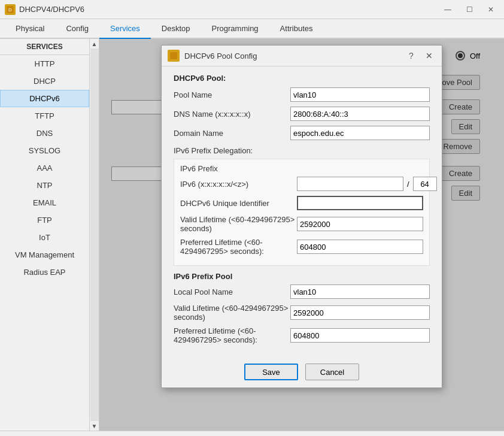 The height and width of the screenshot is (436, 504). Describe the element at coordinates (238, 247) in the screenshot. I see `preferred-lifetime-label: Preferred Lifetime (<60-4294967295> seco…` at that location.